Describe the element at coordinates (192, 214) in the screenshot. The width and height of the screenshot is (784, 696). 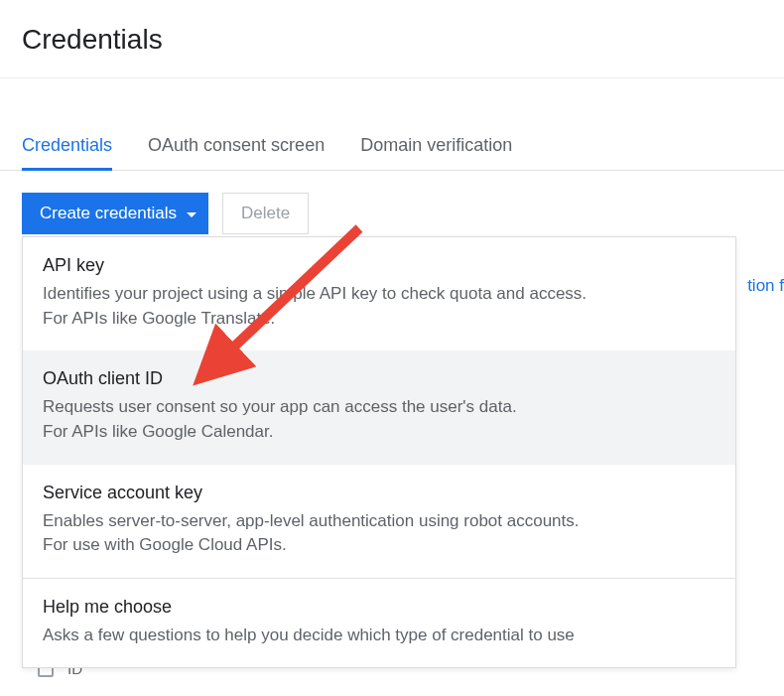
I see `chevron-down-icon` at that location.